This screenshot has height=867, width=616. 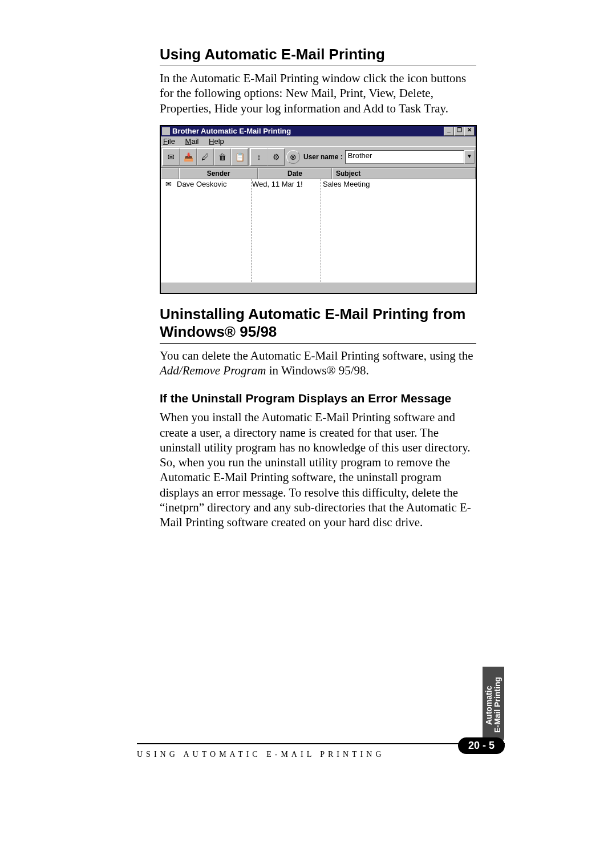 I want to click on status-bar, so click(x=318, y=288).